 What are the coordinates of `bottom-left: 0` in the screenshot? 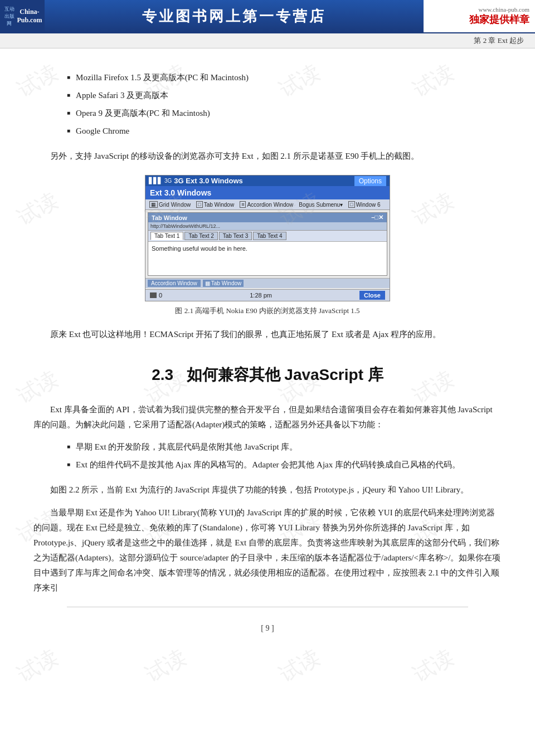 It's located at (156, 295).